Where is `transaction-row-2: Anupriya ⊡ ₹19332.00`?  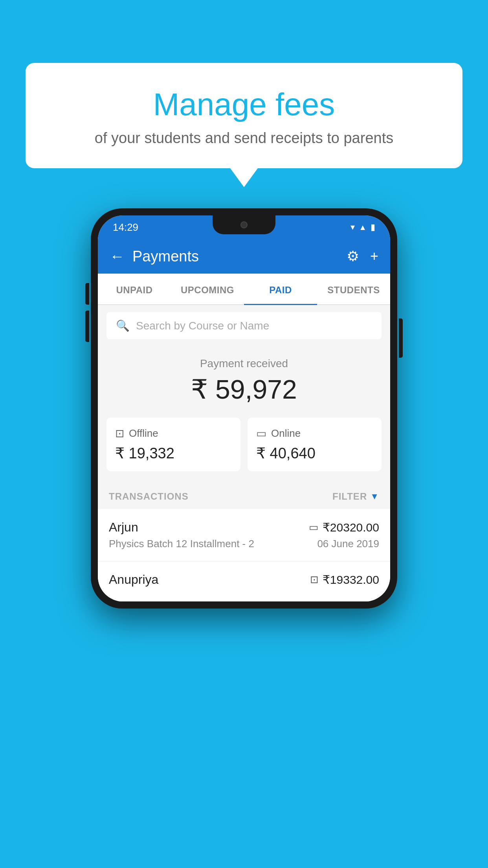 transaction-row-2: Anupriya ⊡ ₹19332.00 is located at coordinates (244, 581).